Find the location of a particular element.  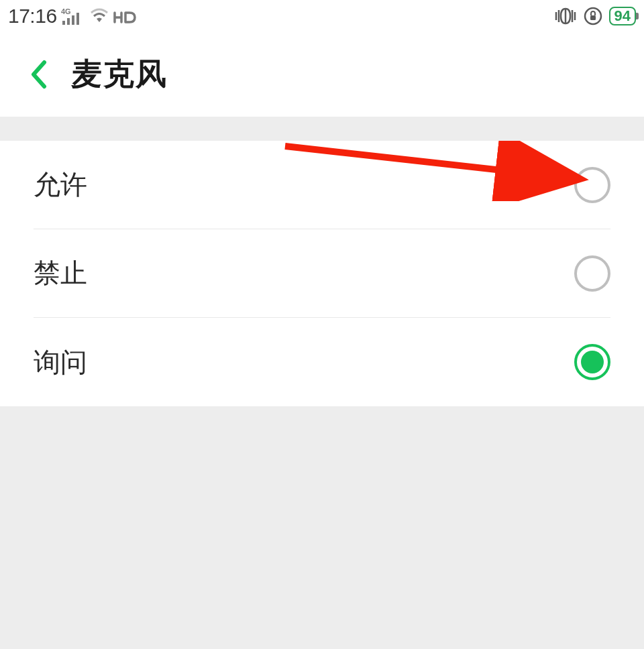

lock-rotation-icon is located at coordinates (593, 16).